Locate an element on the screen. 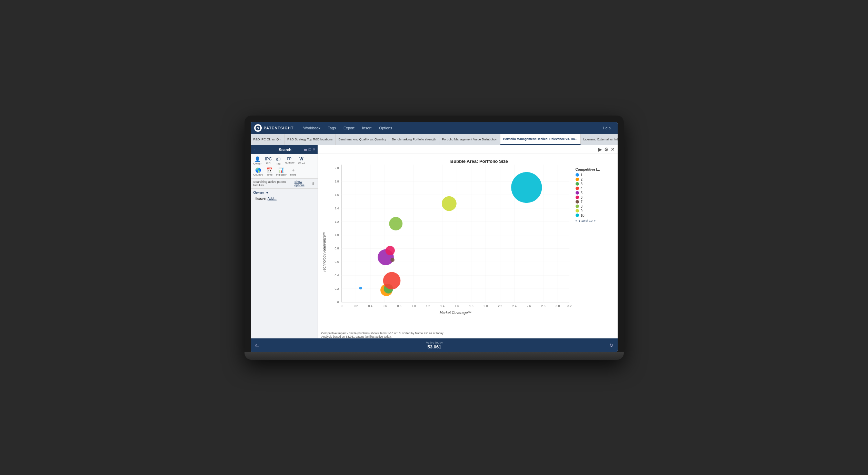 Image resolution: width=868 pixels, height=475 pixels. legend-item-1: 1 is located at coordinates (593, 175).